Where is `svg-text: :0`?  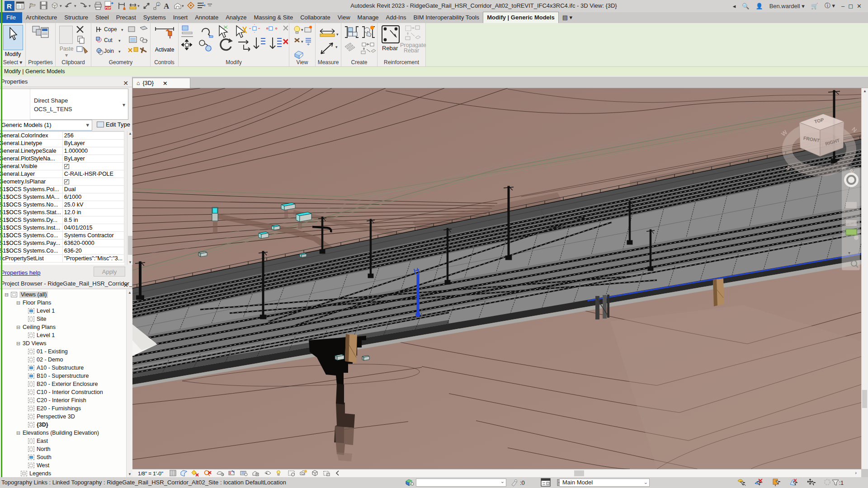 svg-text: :0 is located at coordinates (523, 483).